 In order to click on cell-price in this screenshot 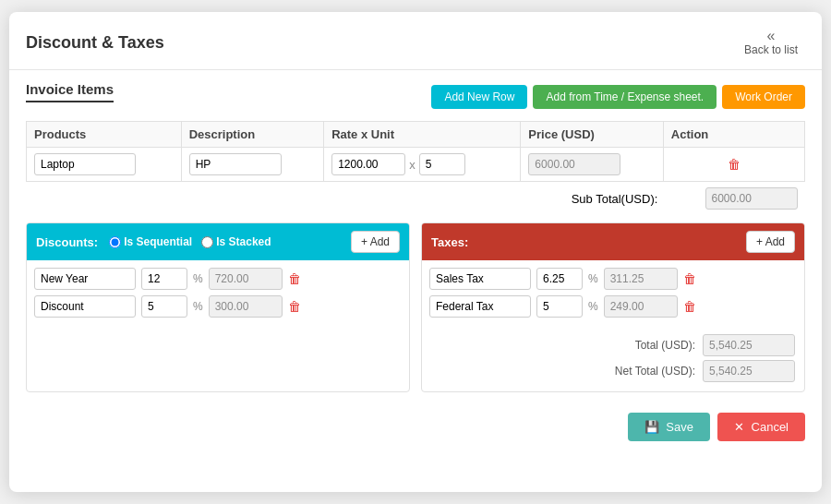, I will do `click(592, 164)`.